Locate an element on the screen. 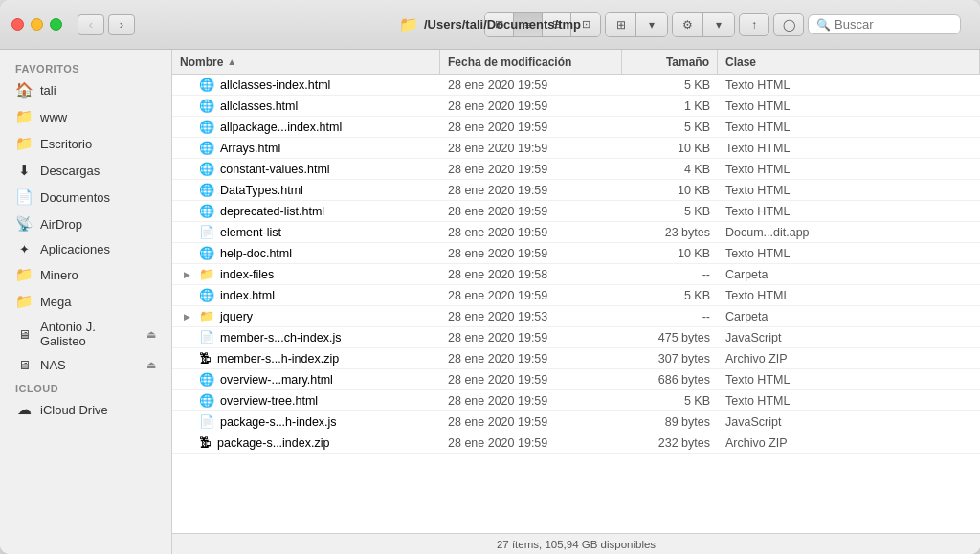 The width and height of the screenshot is (980, 554). table-row: 🌐allclasses-index.html28 ene 2020 19:595… is located at coordinates (576, 85).